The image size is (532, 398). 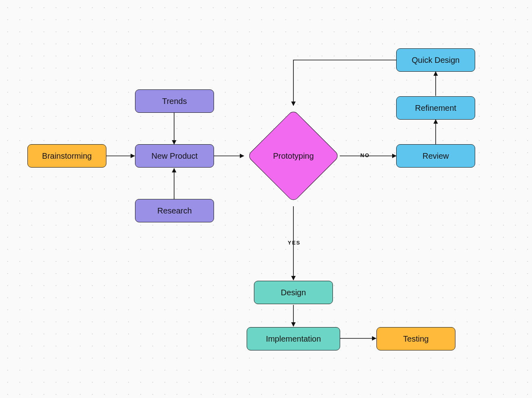 What do you see at coordinates (175, 156) in the screenshot?
I see `node-new-product: New Product` at bounding box center [175, 156].